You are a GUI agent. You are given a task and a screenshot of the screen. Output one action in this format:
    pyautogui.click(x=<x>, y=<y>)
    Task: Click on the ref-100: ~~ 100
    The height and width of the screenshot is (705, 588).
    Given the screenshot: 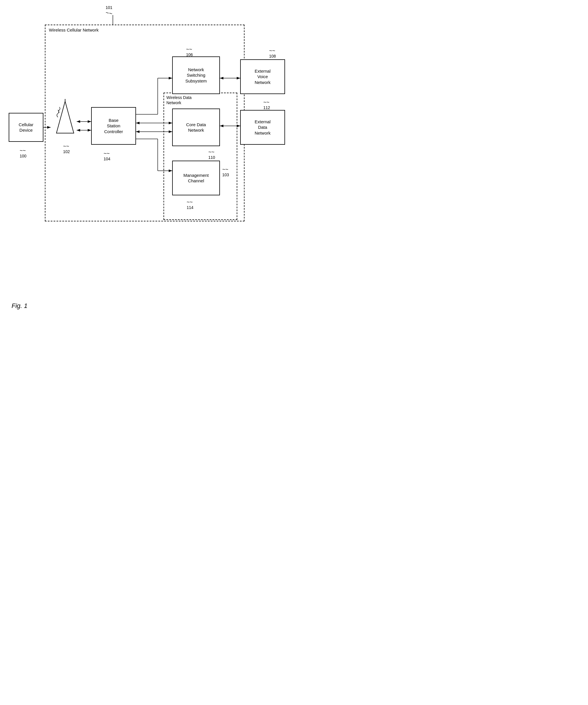 What is the action you would take?
    pyautogui.click(x=23, y=153)
    